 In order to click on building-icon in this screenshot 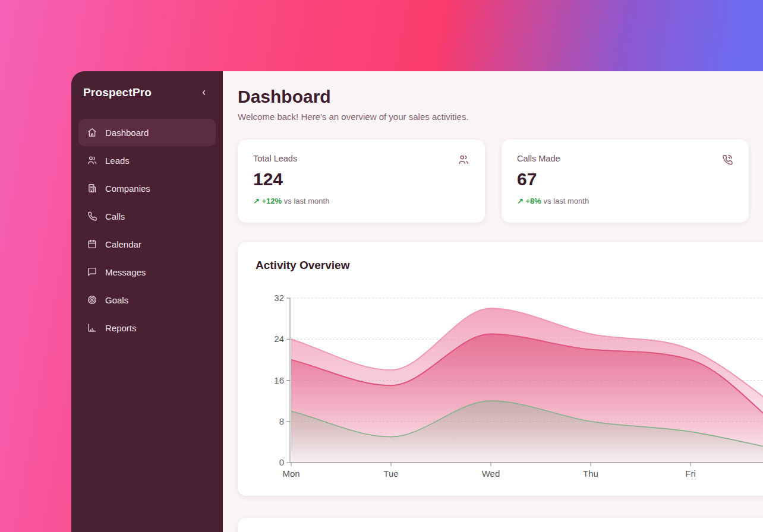, I will do `click(92, 188)`.